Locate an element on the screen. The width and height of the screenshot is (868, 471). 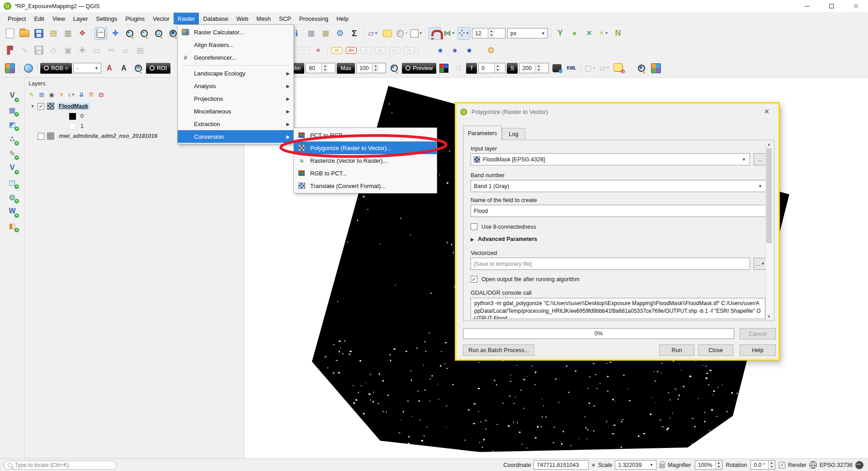
lock-scale-icon is located at coordinates (662, 466).